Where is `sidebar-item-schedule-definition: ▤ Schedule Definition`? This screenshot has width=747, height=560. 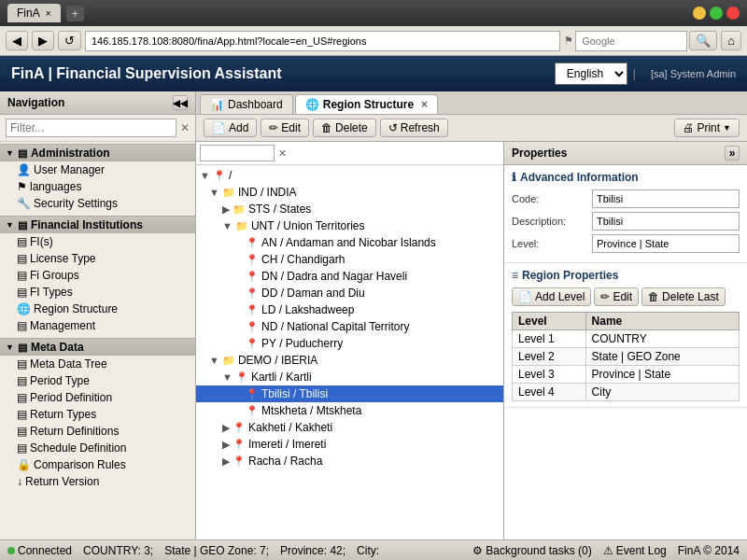 sidebar-item-schedule-definition: ▤ Schedule Definition is located at coordinates (105, 448).